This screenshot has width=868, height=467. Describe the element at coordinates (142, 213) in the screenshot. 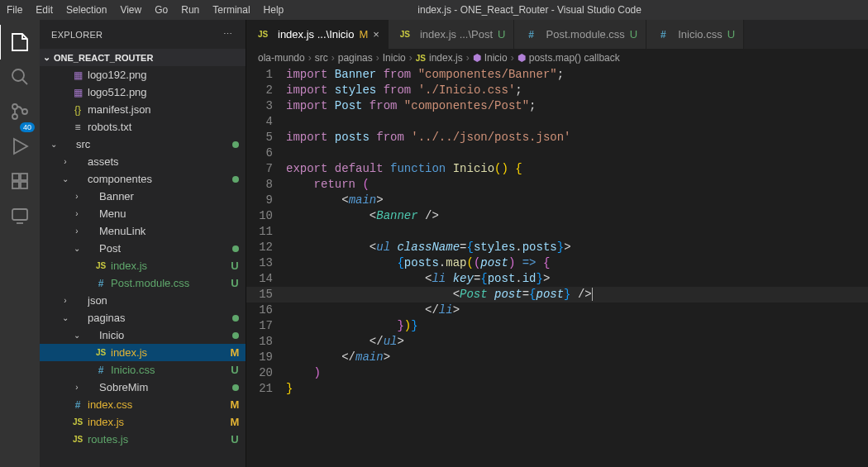

I see `tree-item-menu: ›Menu` at that location.